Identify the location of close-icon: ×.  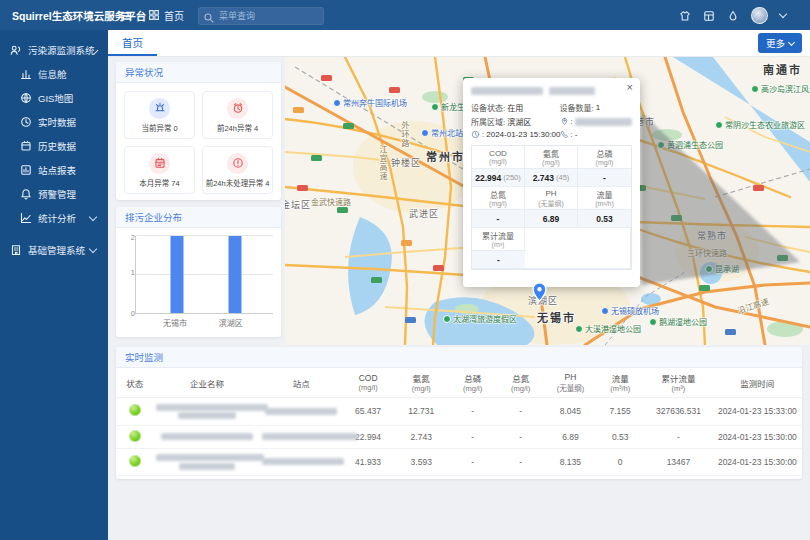
(630, 88).